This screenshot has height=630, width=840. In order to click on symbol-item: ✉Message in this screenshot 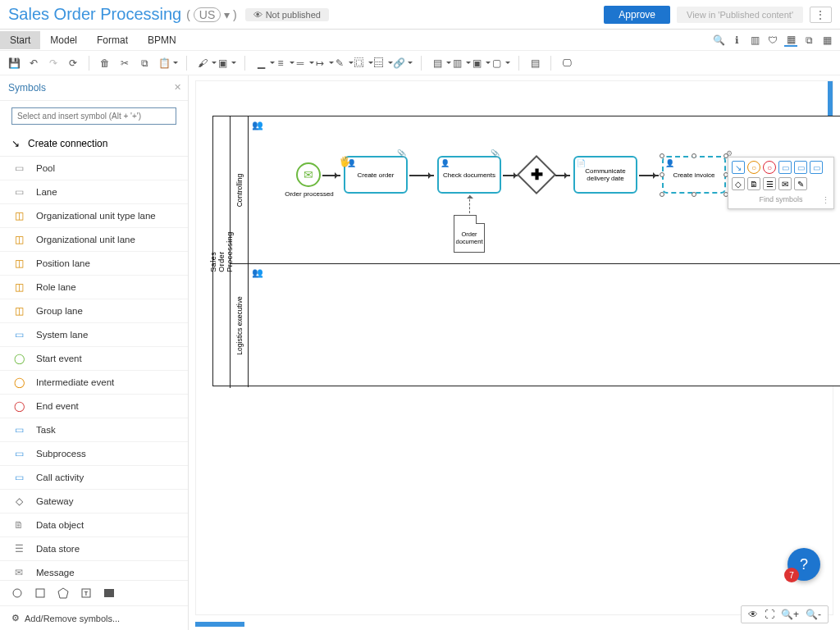, I will do `click(94, 571)`.